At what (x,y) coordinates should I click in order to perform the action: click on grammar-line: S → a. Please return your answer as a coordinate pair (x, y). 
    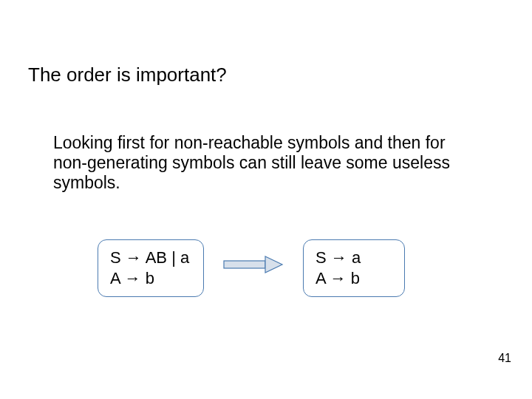
    Looking at the image, I should click on (353, 258).